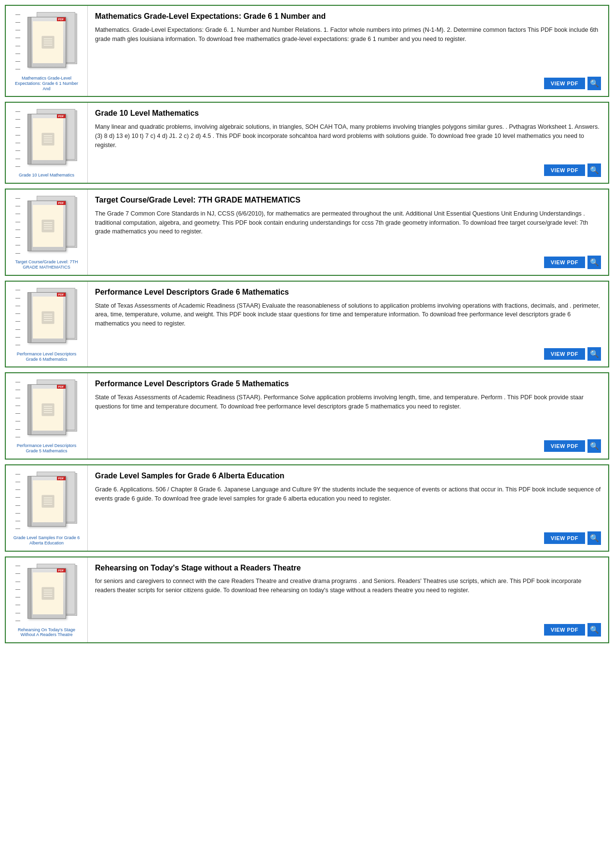 The width and height of the screenshot is (614, 868). What do you see at coordinates (46, 448) in the screenshot?
I see `thumb-label: Performance Level Descriptors Grade 5 Ma…` at bounding box center [46, 448].